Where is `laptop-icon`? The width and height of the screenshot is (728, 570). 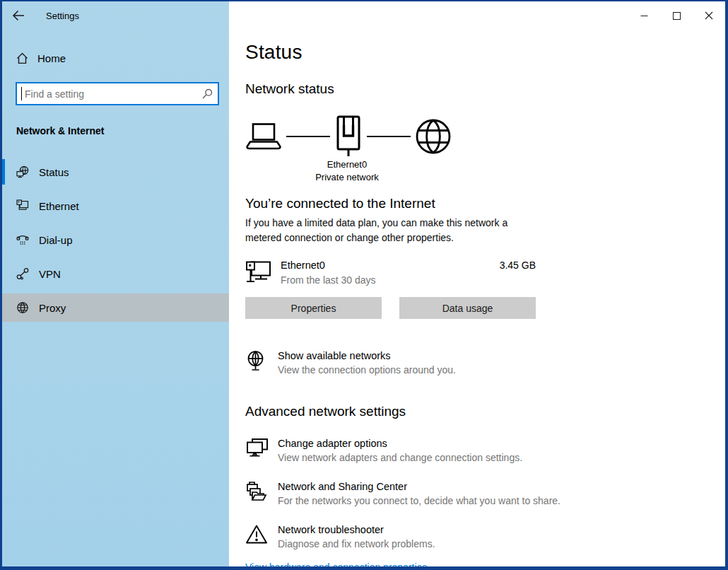 laptop-icon is located at coordinates (264, 136).